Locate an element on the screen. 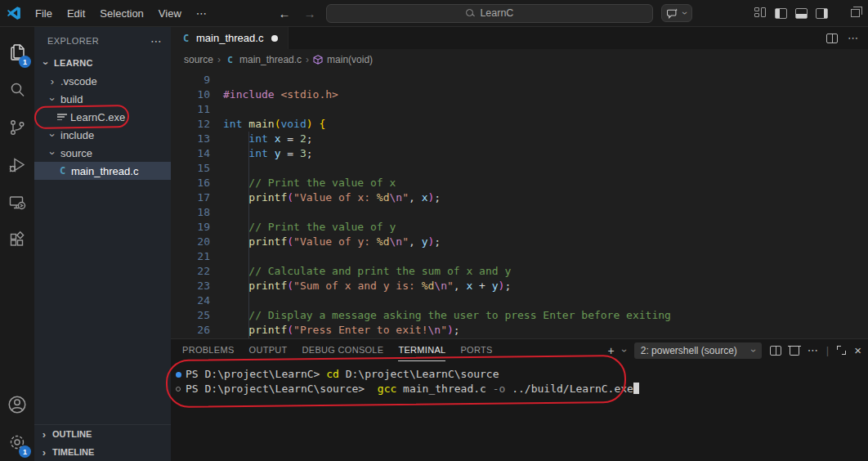 This screenshot has width=868, height=461. code-text: printf("Value of x: %d\n", x); is located at coordinates (325, 198).